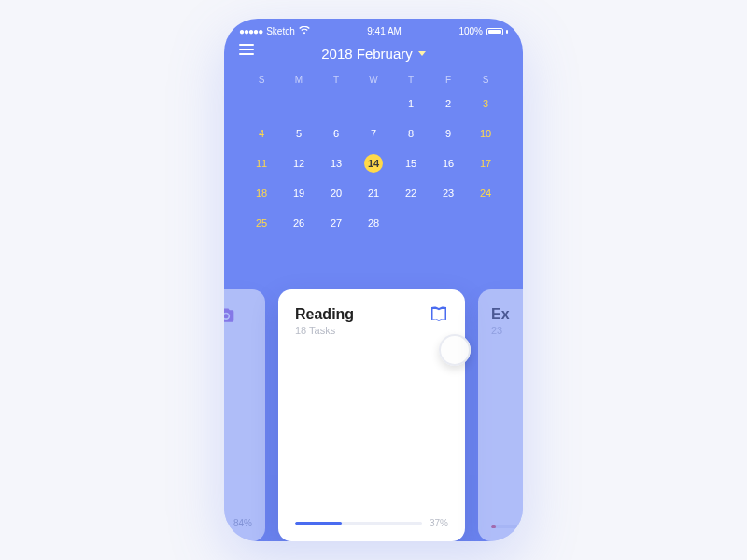 This screenshot has width=747, height=560. What do you see at coordinates (486, 193) in the screenshot?
I see `calendar-day: 24` at bounding box center [486, 193].